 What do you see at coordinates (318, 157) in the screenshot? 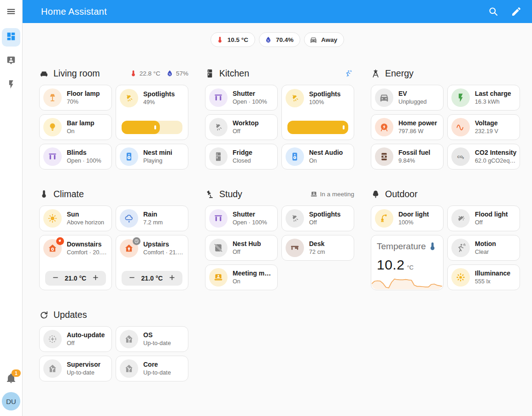
I see `card-nest-audio: Nest AudioOn` at bounding box center [318, 157].